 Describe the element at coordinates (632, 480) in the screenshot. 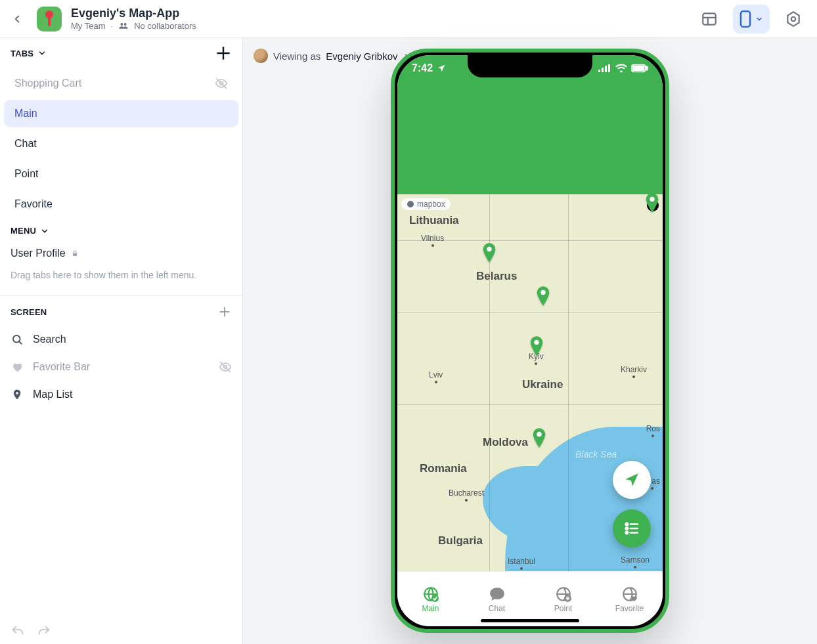

I see `locate-me-button` at that location.